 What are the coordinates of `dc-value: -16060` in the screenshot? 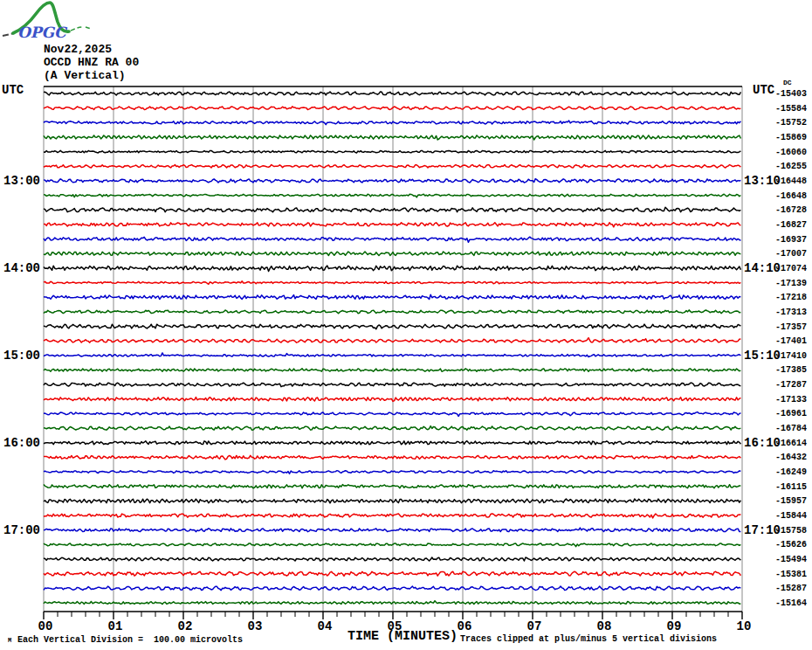 It's located at (781, 153).